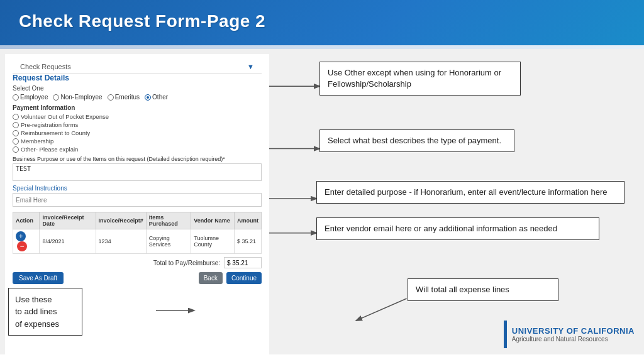 This screenshot has height=362, width=644. Describe the element at coordinates (45, 312) in the screenshot. I see `use-these-callout: Use these to add lines of expenses` at that location.